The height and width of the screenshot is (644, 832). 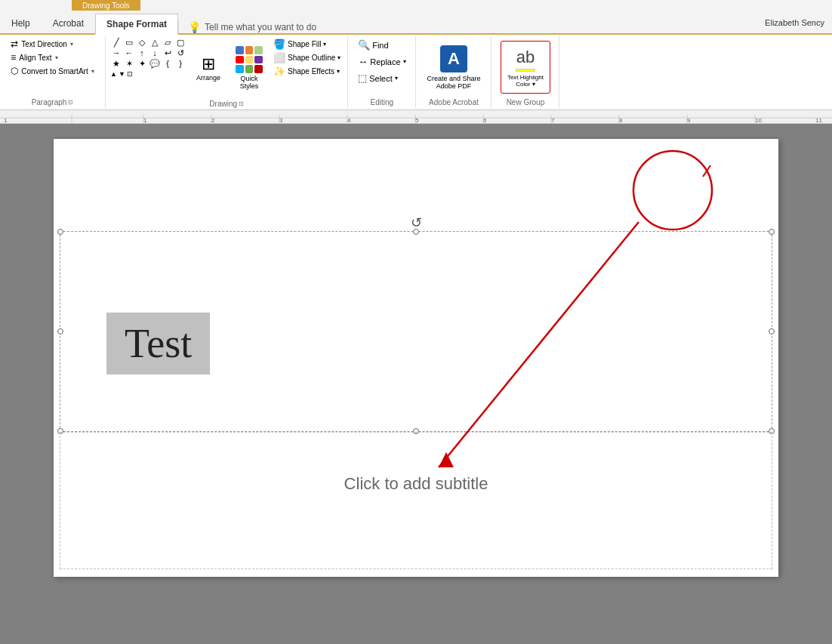 What do you see at coordinates (416, 484) in the screenshot?
I see `subtitle-area: Click to add subtitle` at bounding box center [416, 484].